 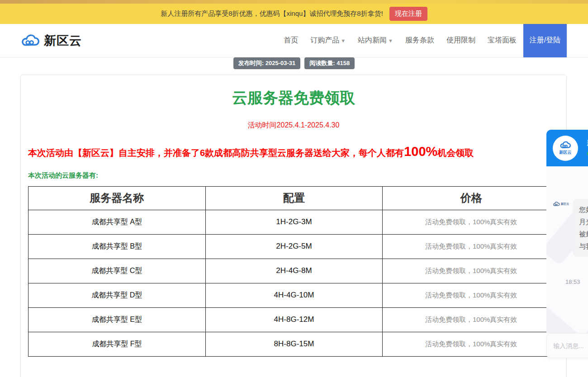 What do you see at coordinates (117, 344) in the screenshot?
I see `server-name: 成都共享型 F型` at bounding box center [117, 344].